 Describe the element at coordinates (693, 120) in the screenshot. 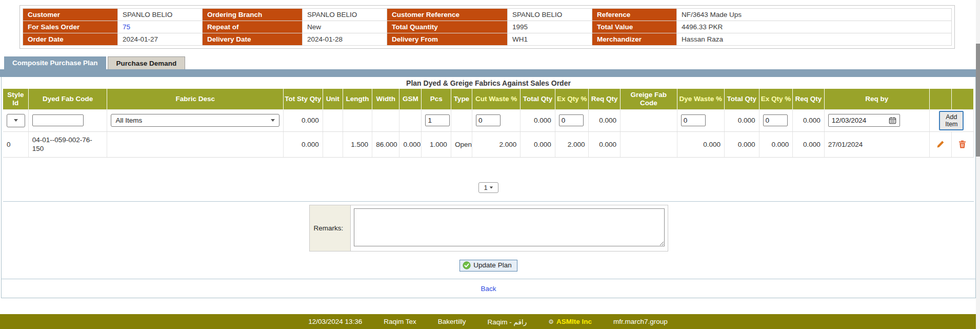

I see `dye-waste-input` at that location.